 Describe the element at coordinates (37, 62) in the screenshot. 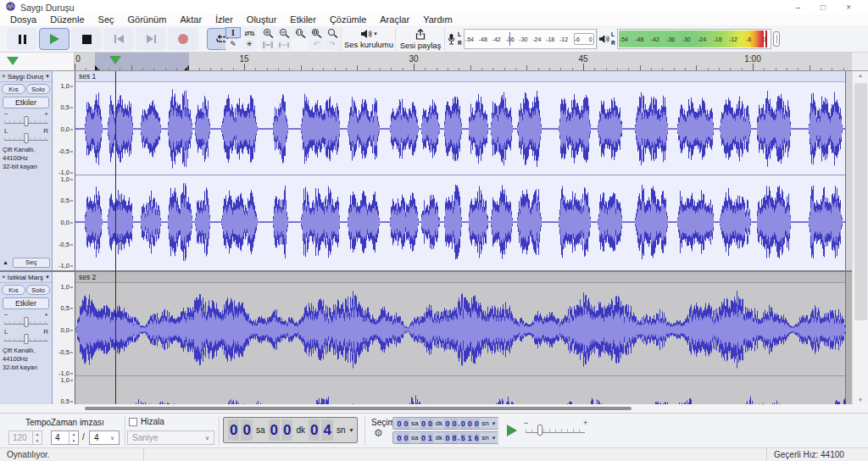

I see `timeline-options` at that location.